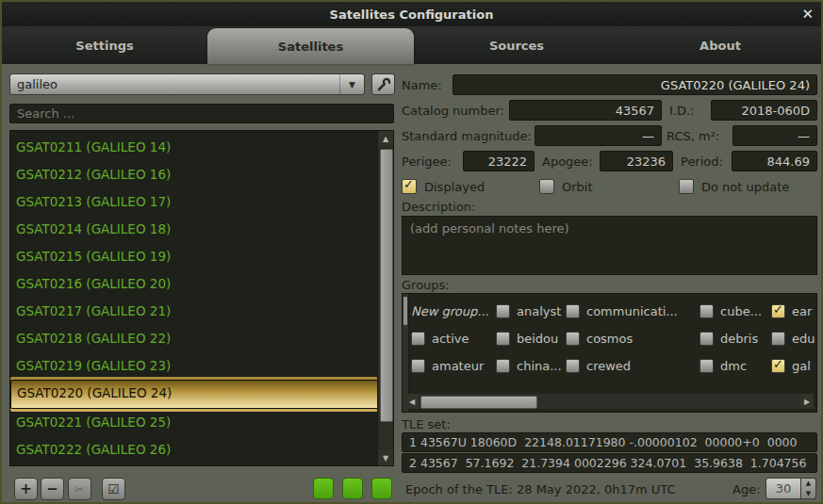 The height and width of the screenshot is (504, 823). What do you see at coordinates (633, 366) in the screenshot?
I see `group-item: crewed` at bounding box center [633, 366].